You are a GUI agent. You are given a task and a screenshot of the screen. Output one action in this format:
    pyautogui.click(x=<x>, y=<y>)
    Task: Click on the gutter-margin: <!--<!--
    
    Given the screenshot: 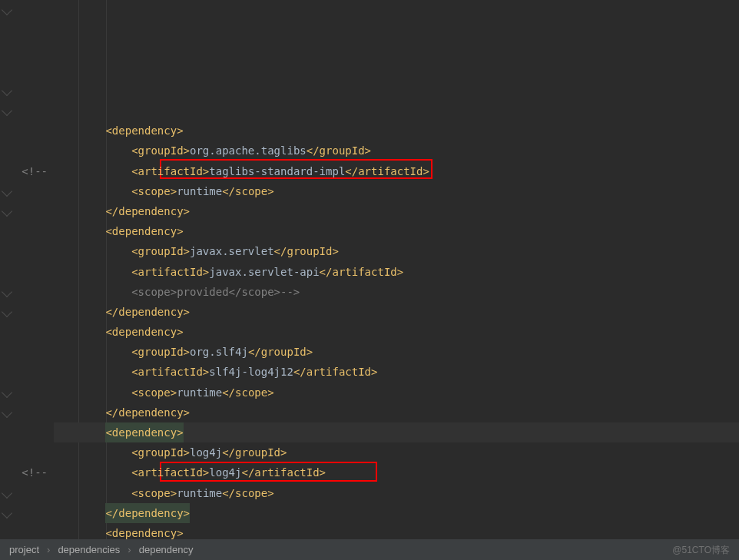 What is the action you would take?
    pyautogui.click(x=34, y=270)
    